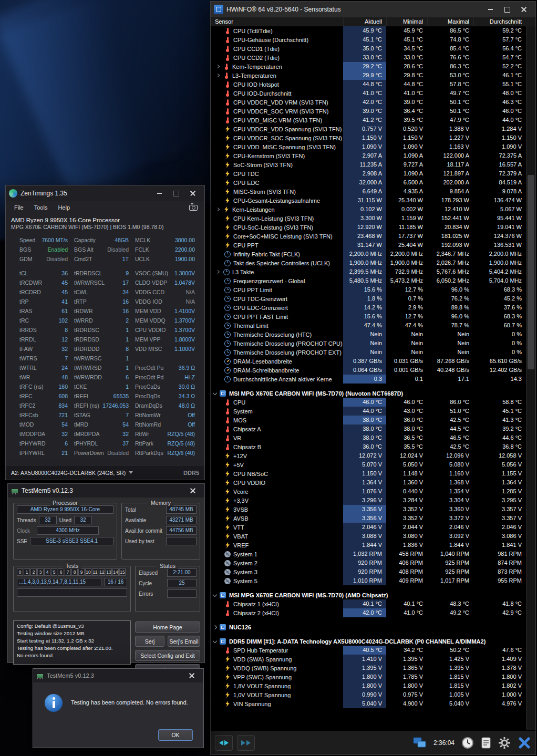 The height and width of the screenshot is (756, 537). What do you see at coordinates (468, 743) in the screenshot?
I see `clock-button` at bounding box center [468, 743].